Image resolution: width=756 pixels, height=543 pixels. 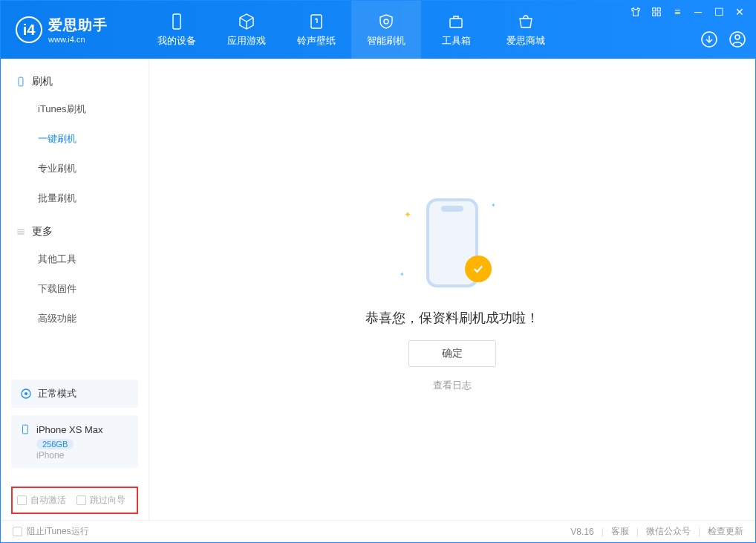 I want to click on grid-icon, so click(x=656, y=12).